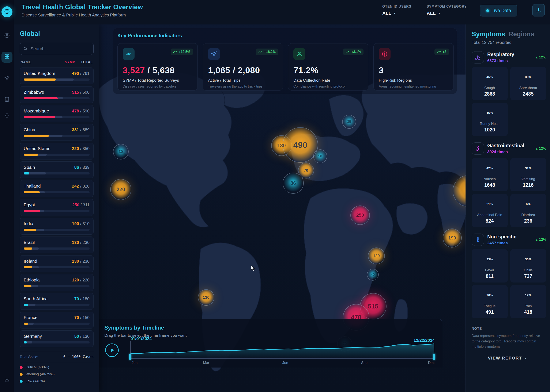 The image size is (550, 392). What do you see at coordinates (490, 306) in the screenshot?
I see `symptom-label: Fatigue` at bounding box center [490, 306].